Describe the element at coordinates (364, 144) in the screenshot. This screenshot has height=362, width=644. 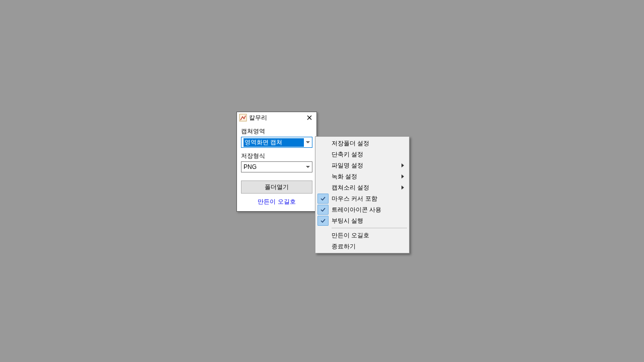
I see `menu-item-label: 저장폴더 설정` at that location.